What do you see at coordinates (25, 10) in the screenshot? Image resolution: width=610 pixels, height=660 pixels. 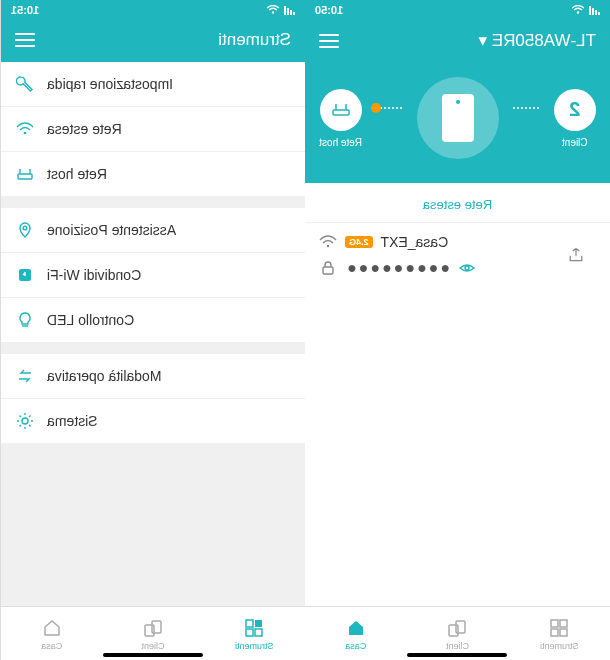 I see `status-time: 10:51` at bounding box center [25, 10].